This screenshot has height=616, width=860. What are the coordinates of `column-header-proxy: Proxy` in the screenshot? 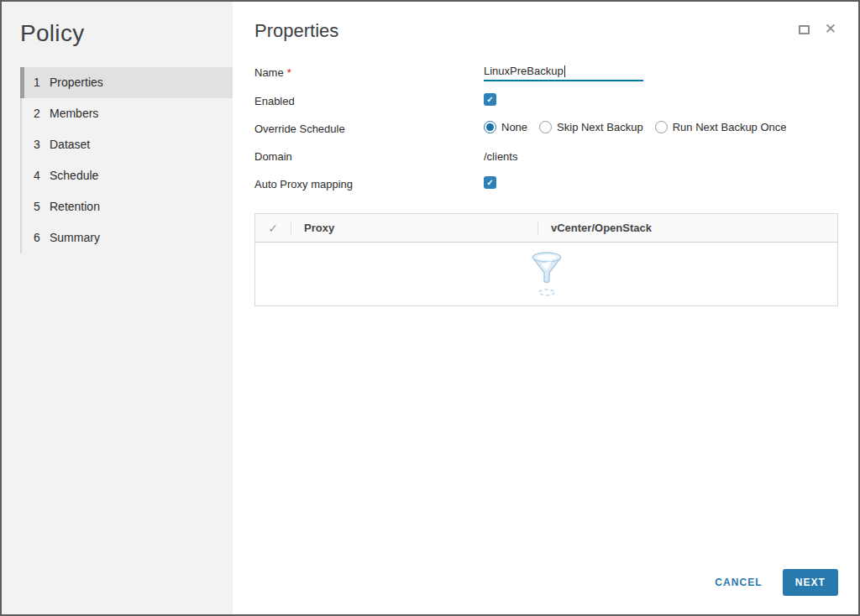 It's located at (414, 228).